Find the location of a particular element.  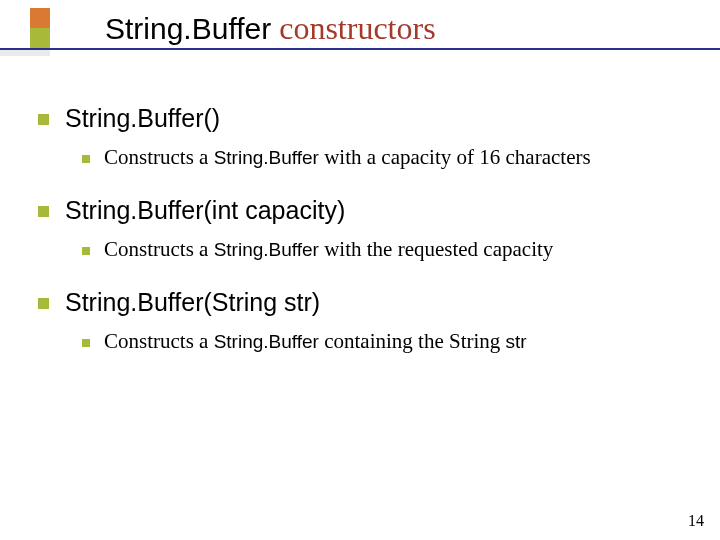

list-item: Constructs a String.Buffer containing th… is located at coordinates (382, 342).